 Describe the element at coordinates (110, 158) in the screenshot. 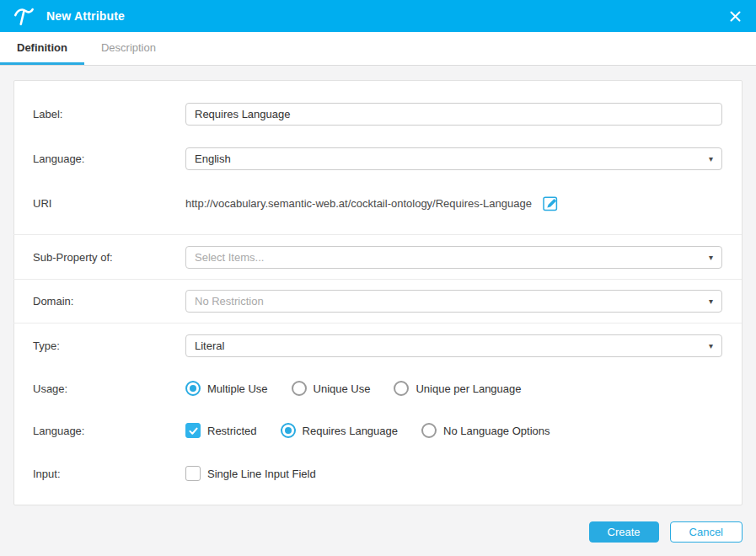

I see `language-field-label: Language:` at that location.